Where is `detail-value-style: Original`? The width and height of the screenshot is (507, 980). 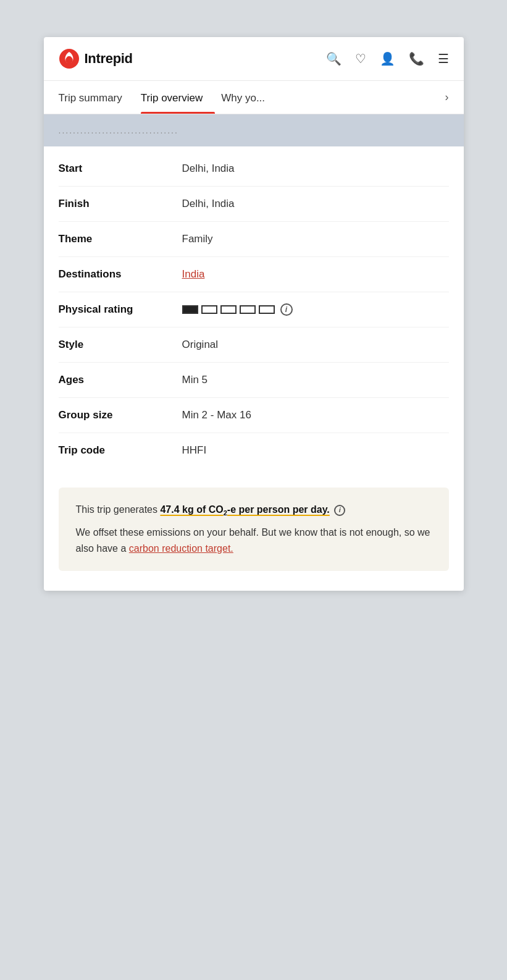 detail-value-style: Original is located at coordinates (316, 345).